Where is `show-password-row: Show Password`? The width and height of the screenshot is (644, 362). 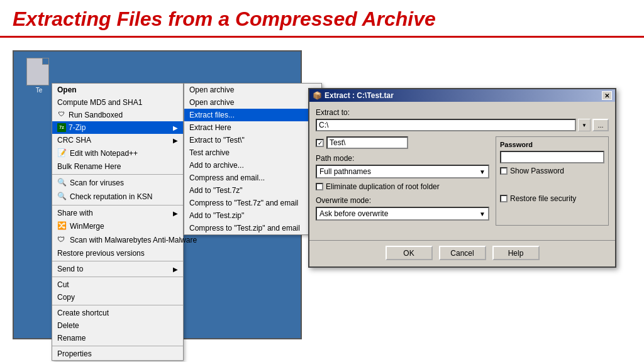 show-password-row: Show Password is located at coordinates (552, 171).